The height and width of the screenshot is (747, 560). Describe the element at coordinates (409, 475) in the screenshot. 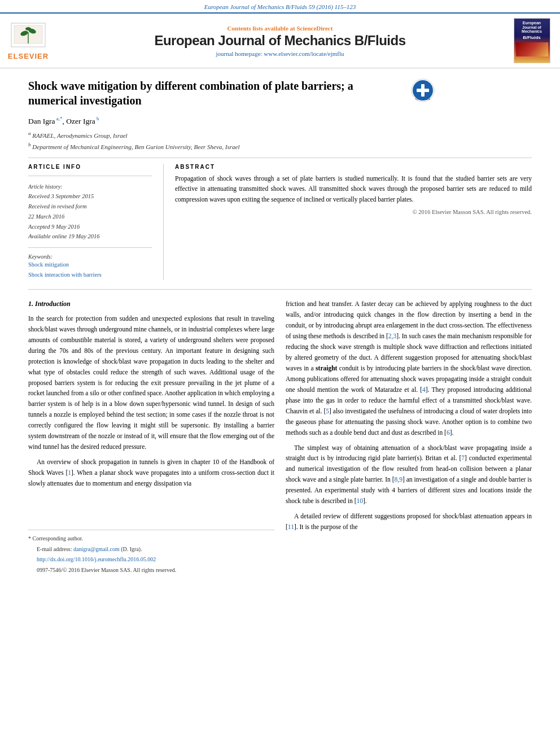

I see `right-para-2: The simplest way of obtaining attenuatio…` at that location.